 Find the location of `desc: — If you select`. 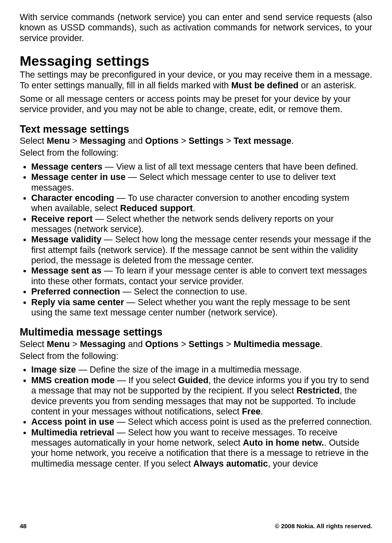

desc: — If you select is located at coordinates (146, 380).